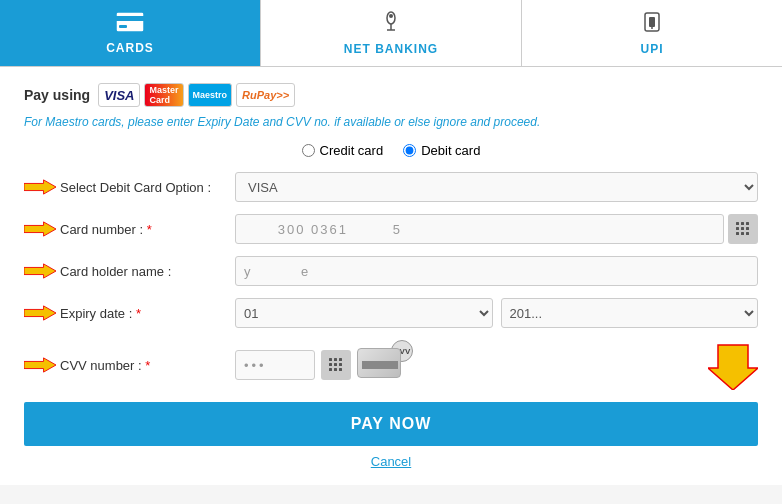  What do you see at coordinates (496, 271) in the screenshot?
I see `card-holder-input` at bounding box center [496, 271].